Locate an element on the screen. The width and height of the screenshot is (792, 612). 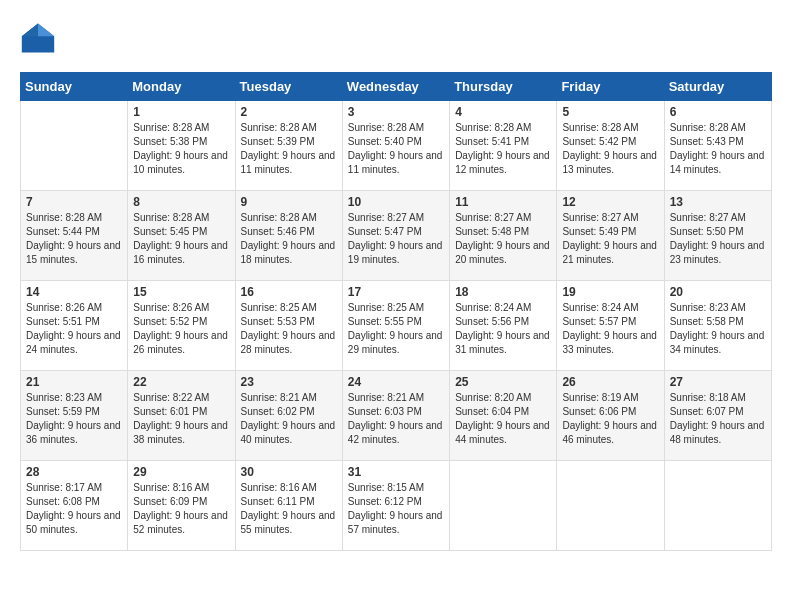
day-number: 6 is located at coordinates (718, 112).